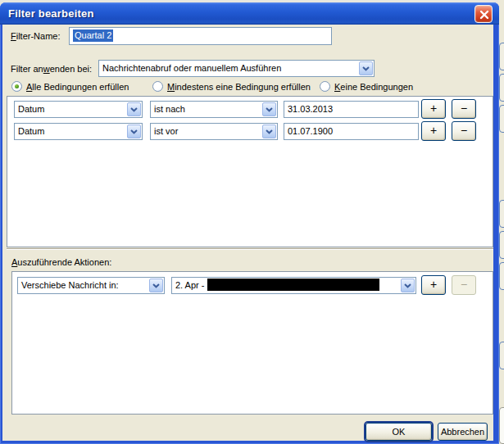 The image size is (504, 444). I want to click on remove-action-button: −, so click(464, 285).